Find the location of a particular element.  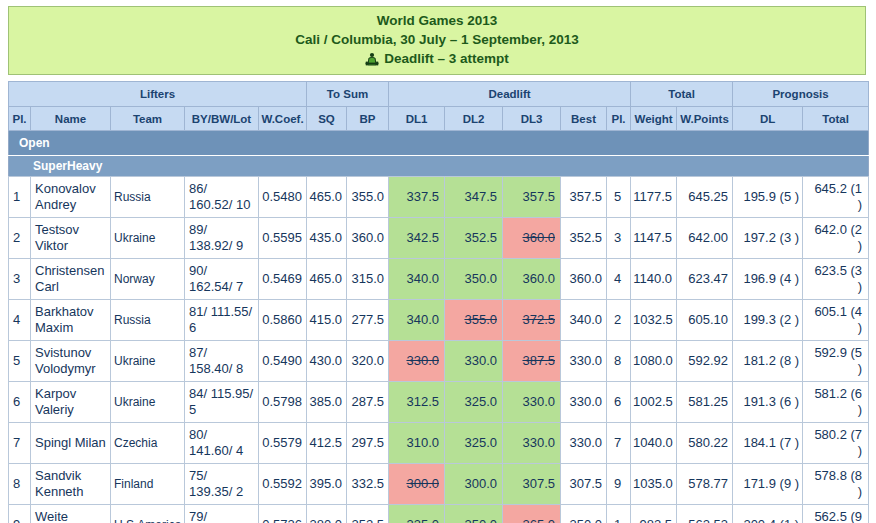

cell-prog-total: 578.8 (8 ) is located at coordinates (836, 484).